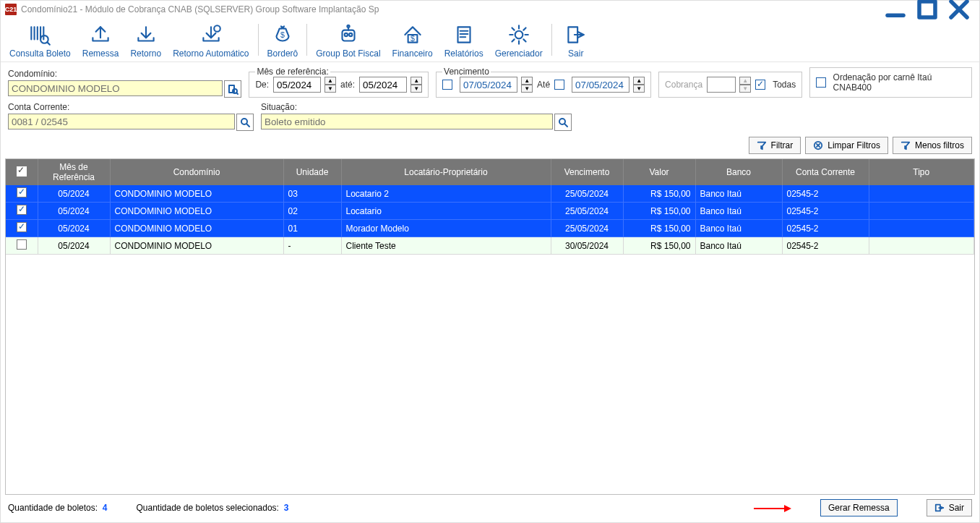  What do you see at coordinates (587, 246) in the screenshot?
I see `cell-vencimento: 30/05/2024` at bounding box center [587, 246].